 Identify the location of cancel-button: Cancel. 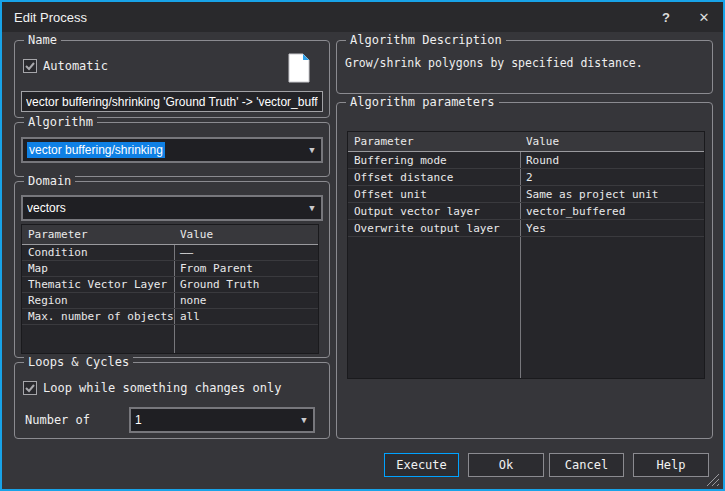
(586, 465).